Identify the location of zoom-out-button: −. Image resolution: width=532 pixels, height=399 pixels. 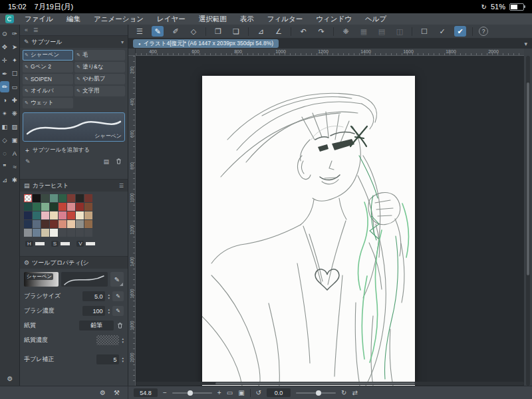
(165, 392).